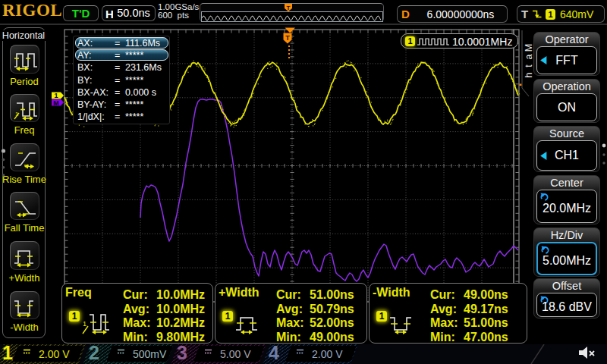  I want to click on svg-text: M, so click(56, 103).